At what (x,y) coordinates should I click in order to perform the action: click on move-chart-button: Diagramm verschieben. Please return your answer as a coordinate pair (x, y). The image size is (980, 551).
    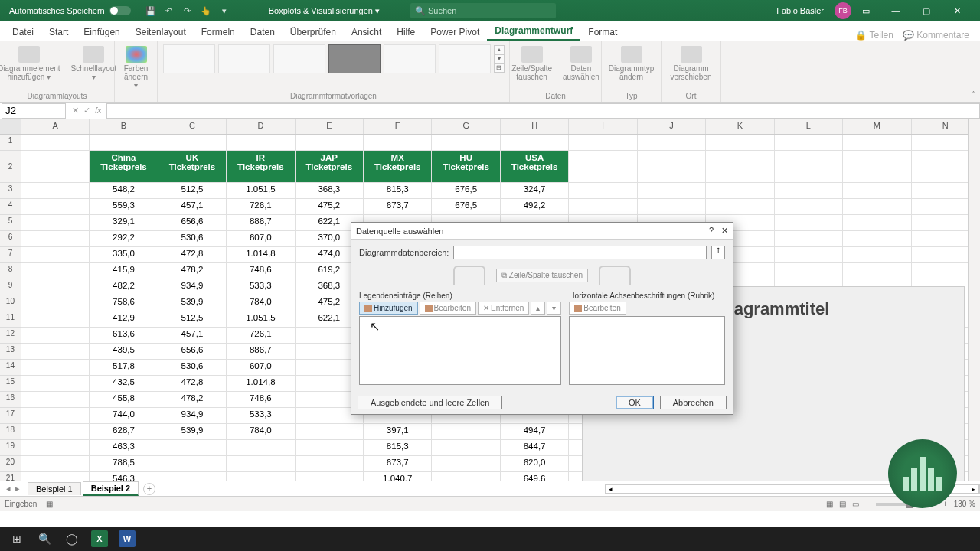
    Looking at the image, I should click on (691, 64).